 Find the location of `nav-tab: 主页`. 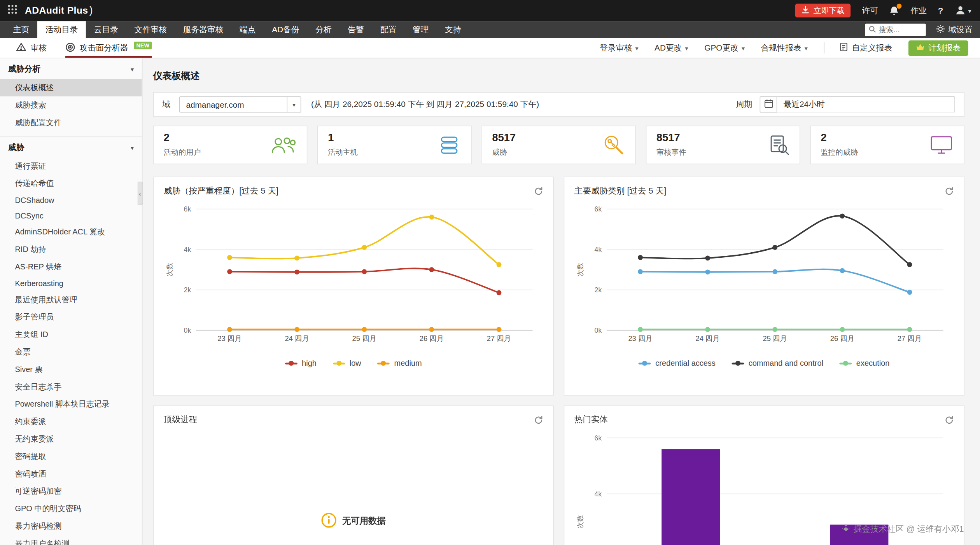

nav-tab: 主页 is located at coordinates (21, 30).